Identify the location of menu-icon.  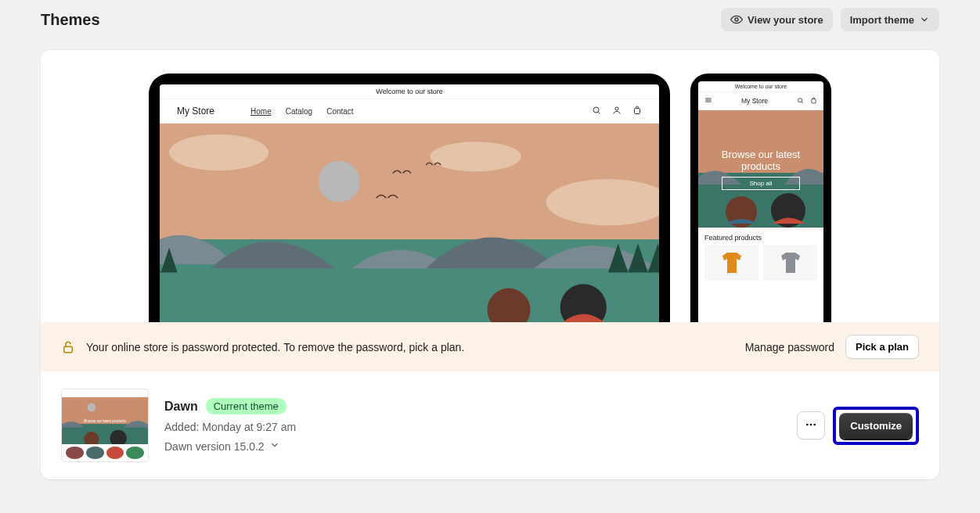
(708, 101).